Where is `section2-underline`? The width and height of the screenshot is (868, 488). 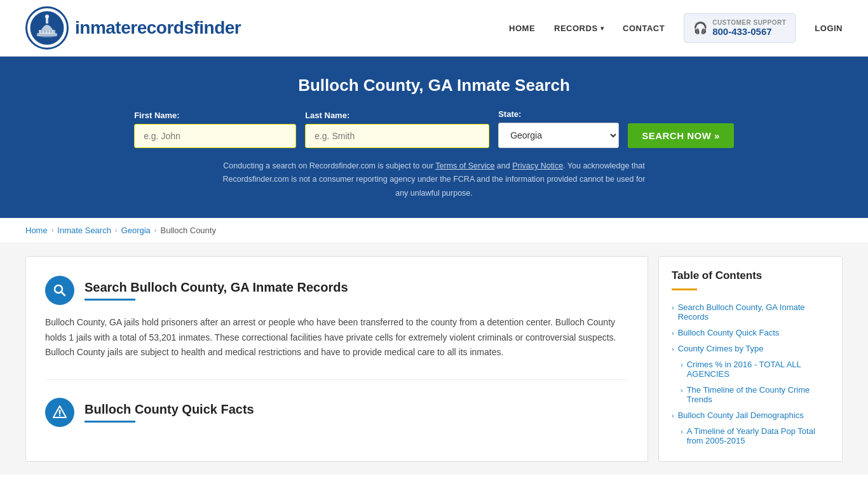 section2-underline is located at coordinates (110, 422).